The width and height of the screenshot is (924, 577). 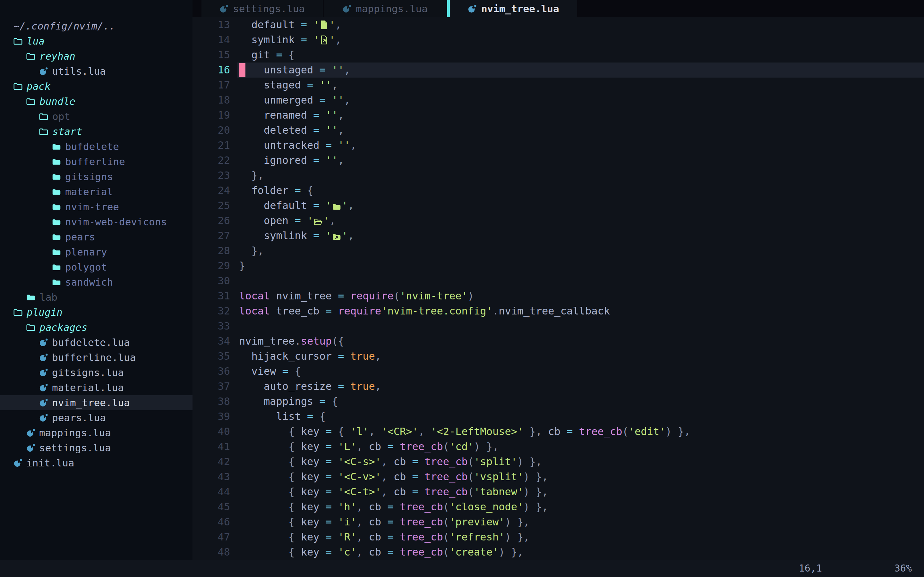 What do you see at coordinates (269, 9) in the screenshot?
I see `tab-label: settings.lua` at bounding box center [269, 9].